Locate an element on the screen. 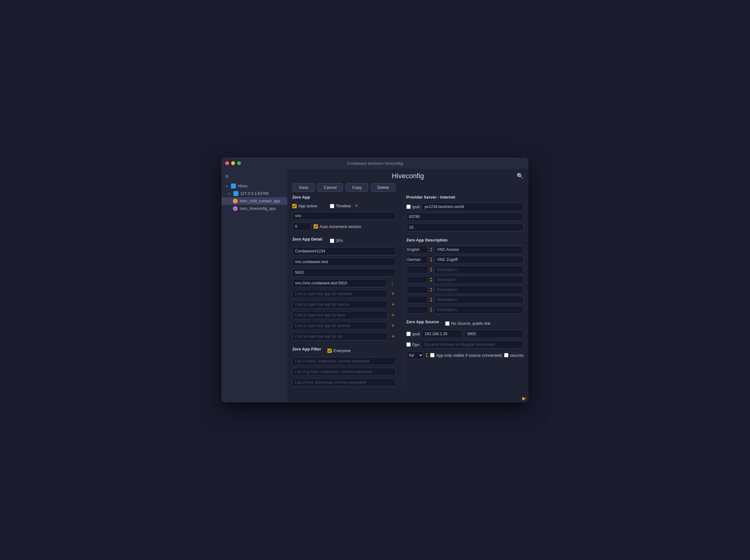 Image resolution: width=750 pixels, height=560 pixels. source-dyn-checkbox is located at coordinates (408, 344).